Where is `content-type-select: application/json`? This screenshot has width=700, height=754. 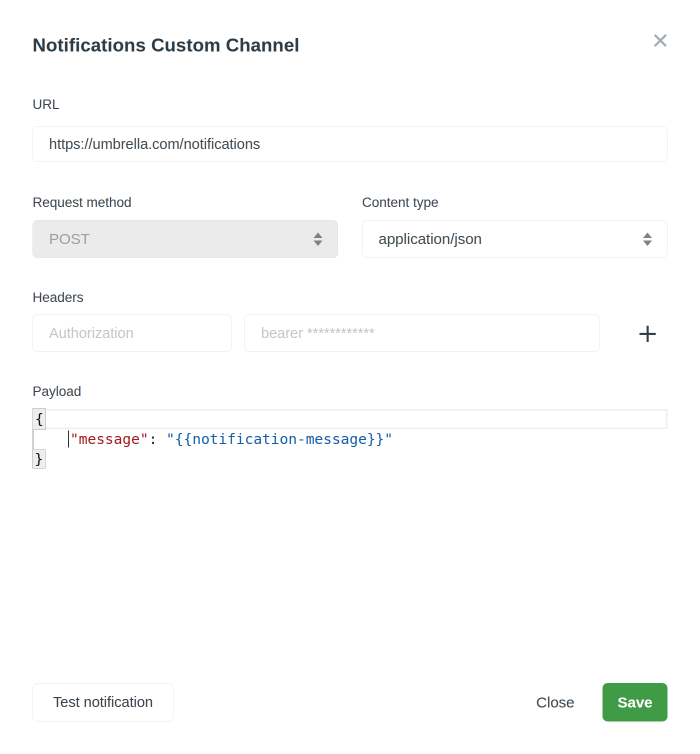 content-type-select: application/json is located at coordinates (515, 239).